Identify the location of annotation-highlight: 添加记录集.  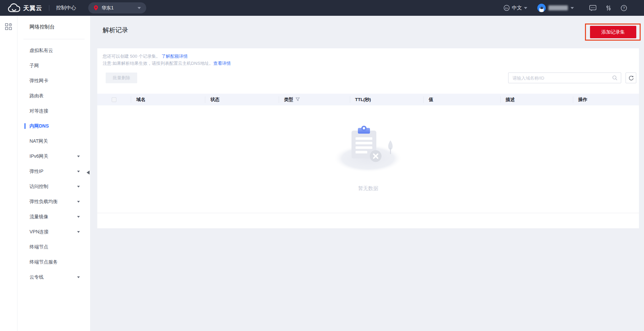
(613, 32).